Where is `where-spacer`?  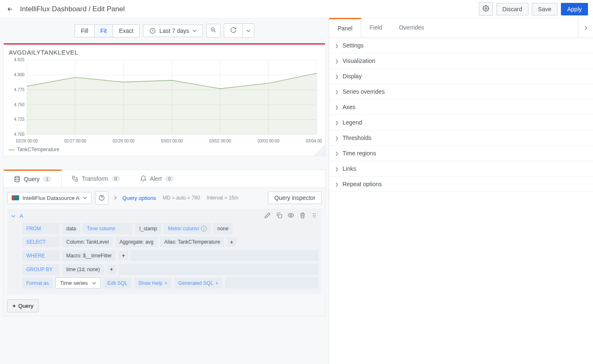 where-spacer is located at coordinates (225, 256).